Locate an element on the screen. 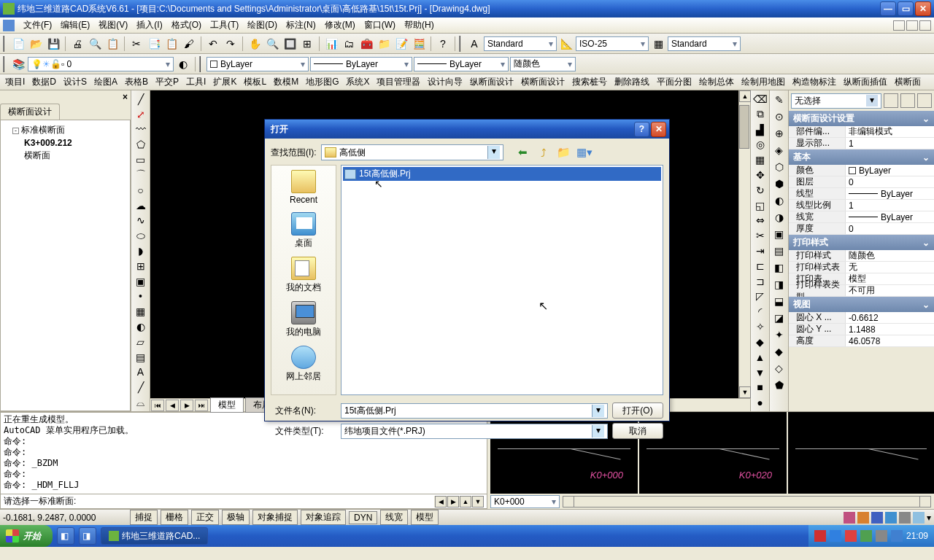 The image size is (934, 560). tray-ime-icon is located at coordinates (835, 536).